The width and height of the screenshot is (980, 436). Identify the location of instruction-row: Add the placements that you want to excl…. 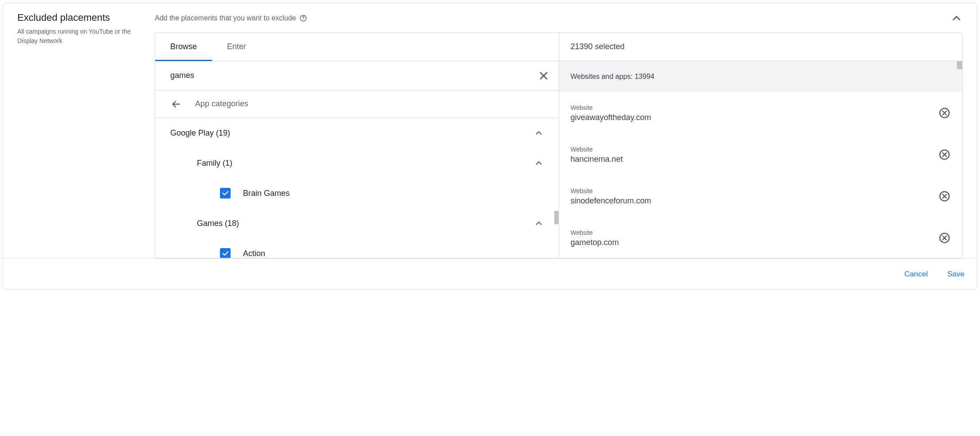
(559, 18).